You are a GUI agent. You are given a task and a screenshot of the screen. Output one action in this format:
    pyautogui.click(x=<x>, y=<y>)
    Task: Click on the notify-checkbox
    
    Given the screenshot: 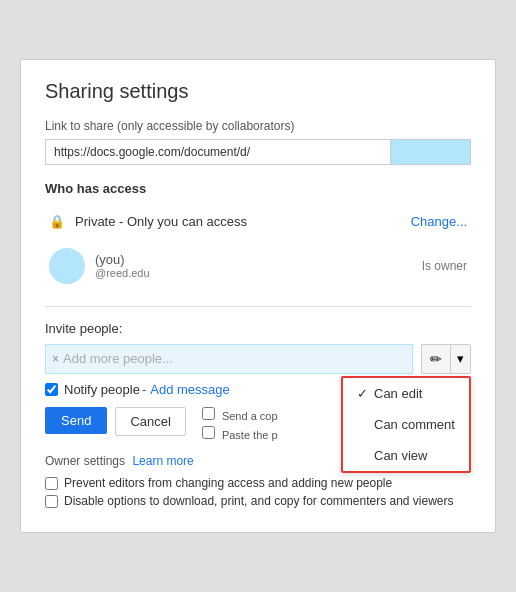 What is the action you would take?
    pyautogui.click(x=52, y=390)
    